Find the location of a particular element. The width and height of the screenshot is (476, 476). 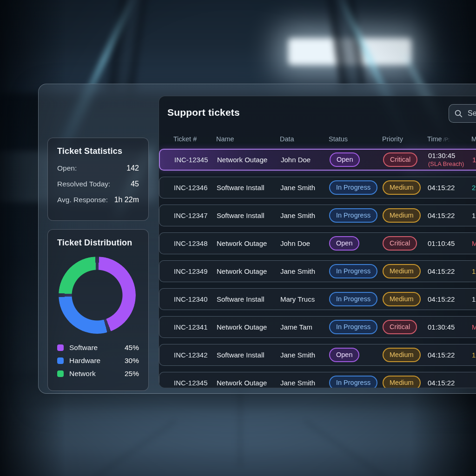

table-row: INC-12346Software InstallJane SmithIn Pr… is located at coordinates (317, 188).